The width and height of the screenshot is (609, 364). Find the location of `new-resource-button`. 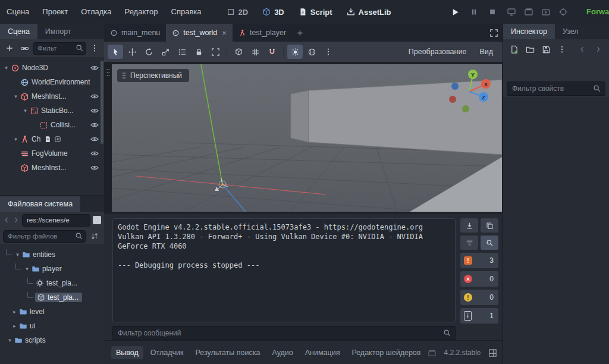

new-resource-button is located at coordinates (514, 49).